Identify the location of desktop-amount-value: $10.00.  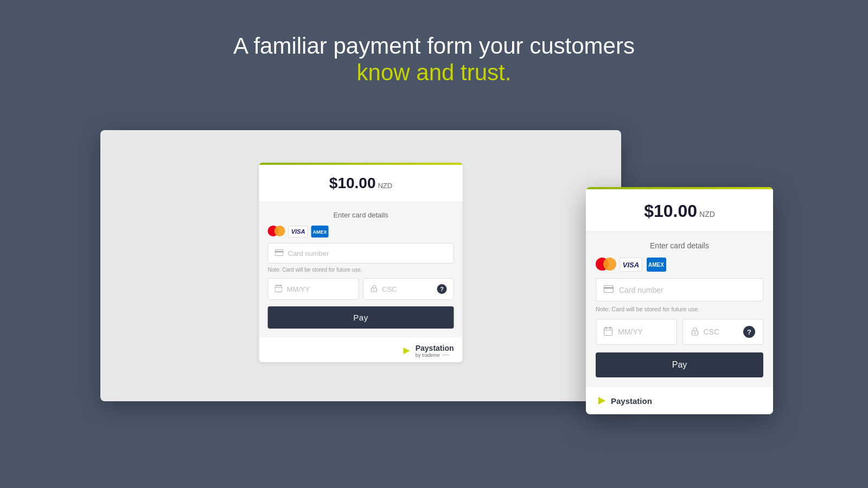
(353, 183).